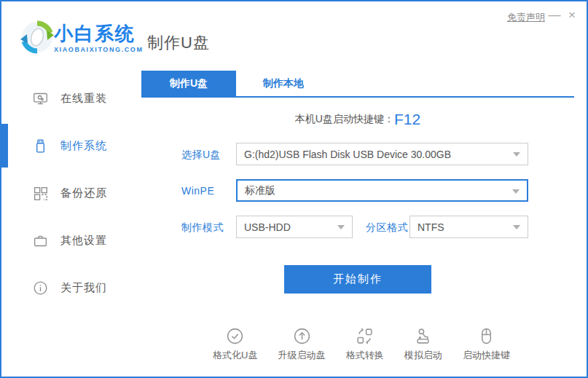  What do you see at coordinates (345, 119) in the screenshot?
I see `boot-hotkey-label: 本机U盘启动快捷键：` at bounding box center [345, 119].